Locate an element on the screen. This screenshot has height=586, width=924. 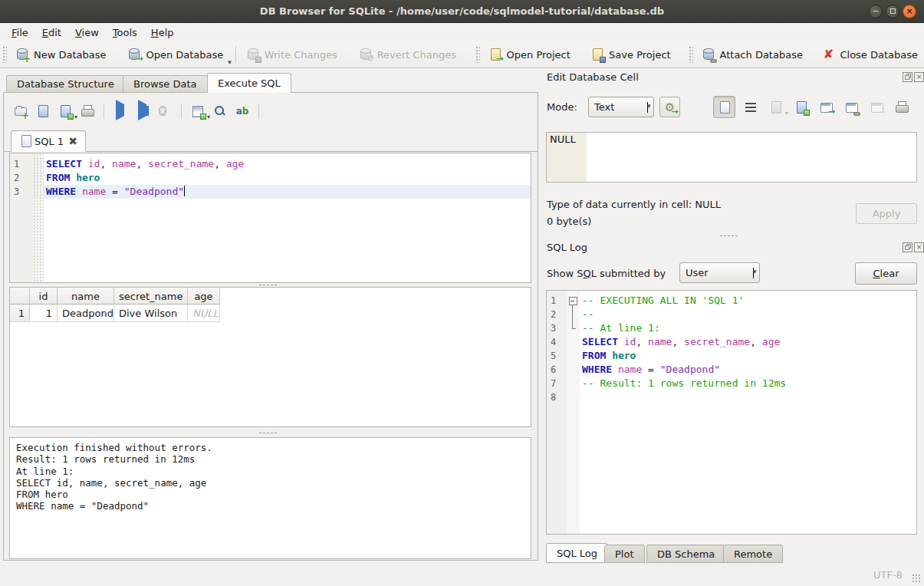
attach-database-button: Attach Database is located at coordinates (752, 54).